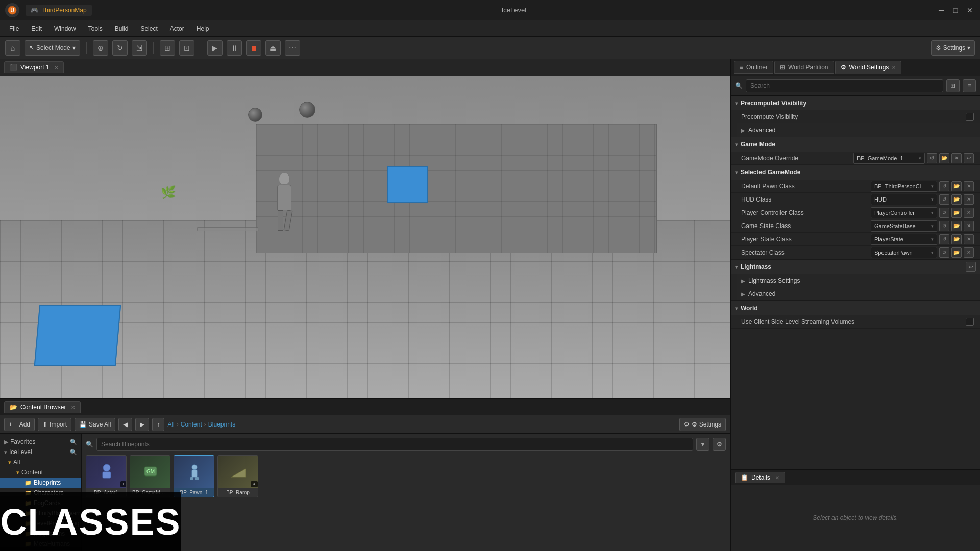  I want to click on sidebar-icelevel-search-icon: 🔍, so click(74, 452).